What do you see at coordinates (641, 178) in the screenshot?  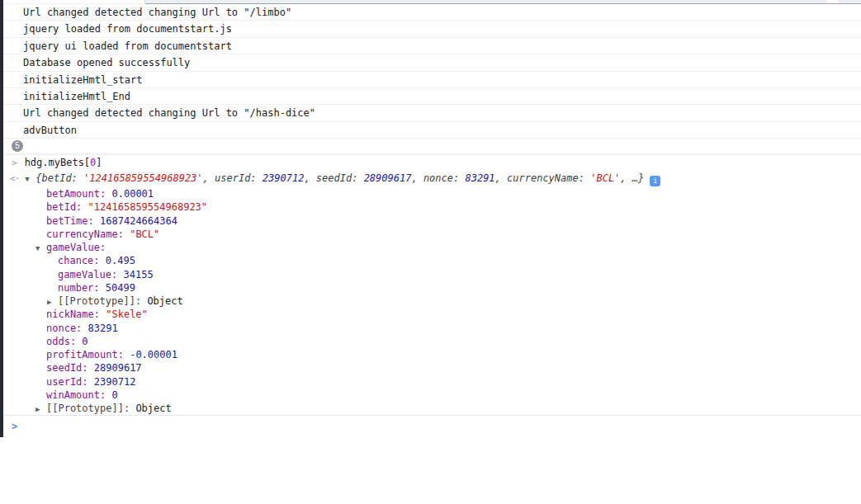 I see `preview-close-brace: }` at bounding box center [641, 178].